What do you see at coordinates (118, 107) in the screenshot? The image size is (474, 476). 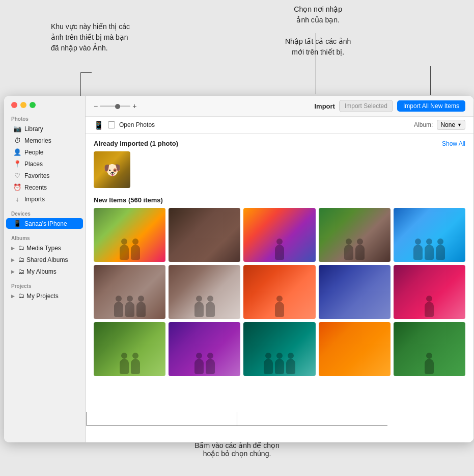 I see `zoom-thumb` at bounding box center [118, 107].